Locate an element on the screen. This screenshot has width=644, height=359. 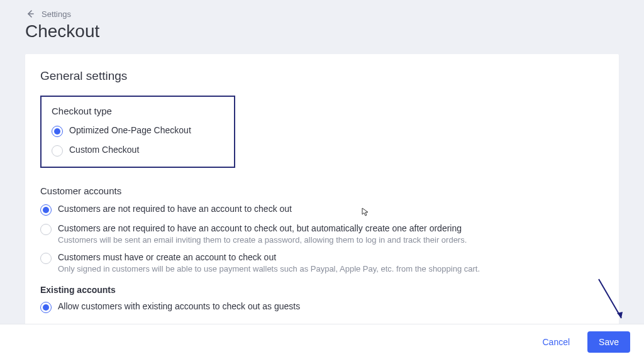
radio-auto-create-after-ordering: Customers are not required to have an ac… is located at coordinates (322, 234).